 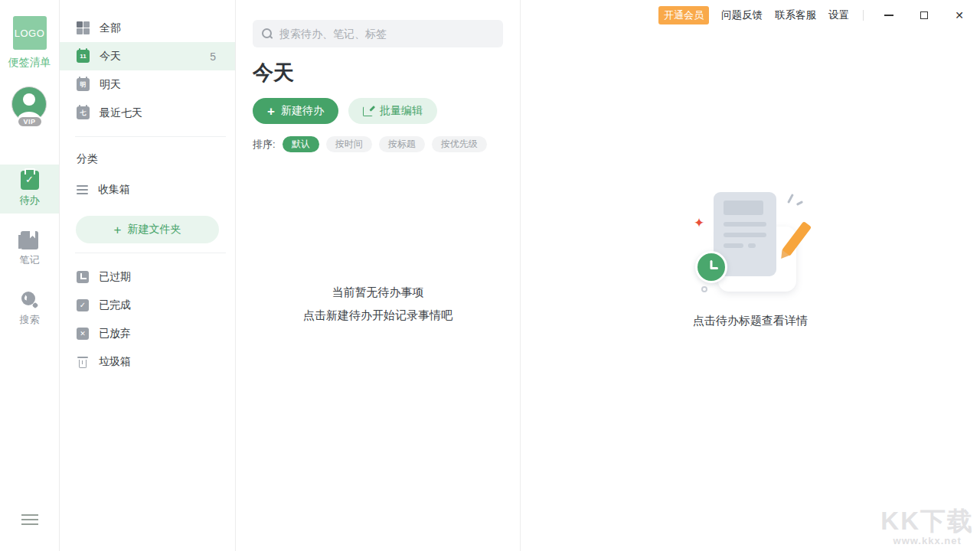 I want to click on site-watermark: KK下载 www.kkx.net, so click(x=927, y=527).